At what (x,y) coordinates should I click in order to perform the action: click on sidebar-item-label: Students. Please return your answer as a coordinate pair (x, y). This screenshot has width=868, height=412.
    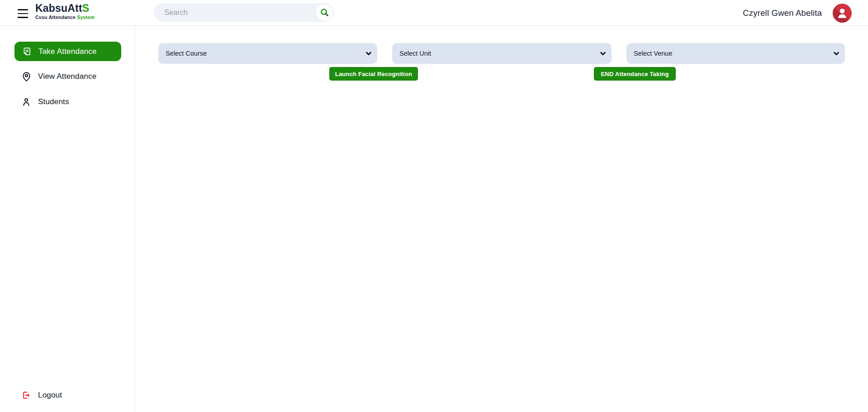
    Looking at the image, I should click on (53, 102).